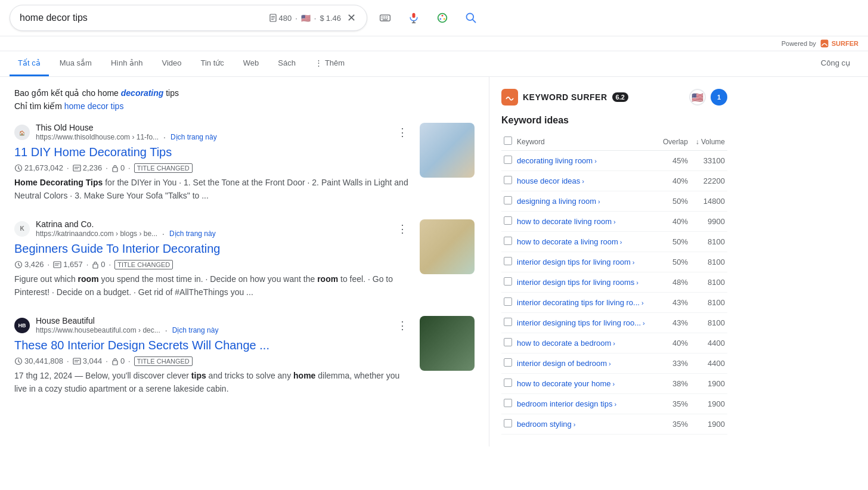  What do you see at coordinates (244, 100) in the screenshot?
I see `correction-message: Bao gồm kết quả cho home decorating tips…` at bounding box center [244, 100].